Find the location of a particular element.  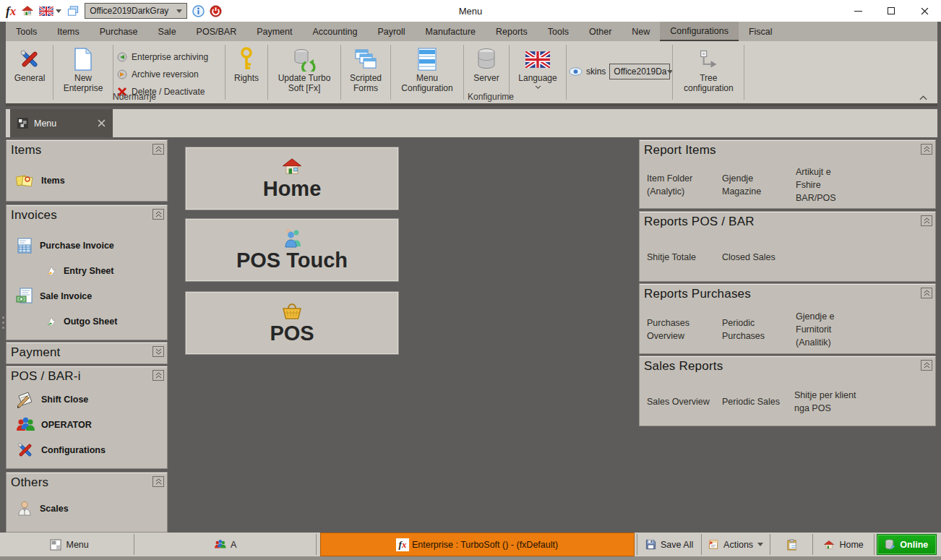

report-link-purchases-overview: Purchases Overview is located at coordinates (679, 329).